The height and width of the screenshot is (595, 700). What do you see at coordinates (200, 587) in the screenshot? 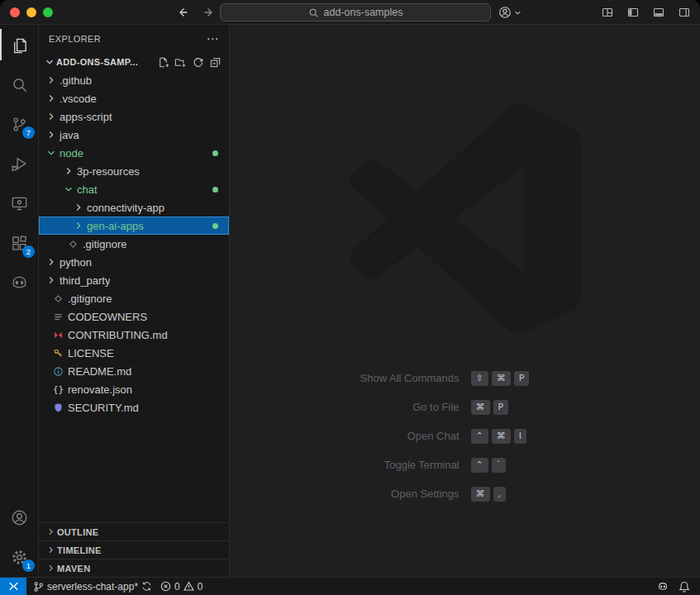
I see `warnings-count: 0` at bounding box center [200, 587].